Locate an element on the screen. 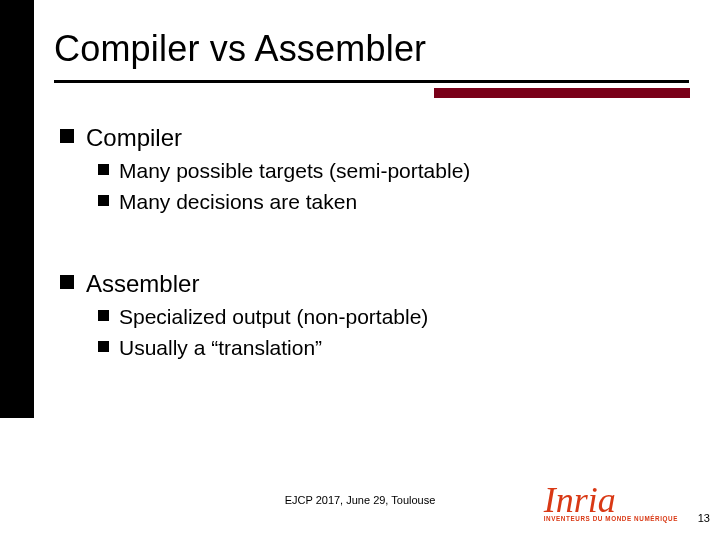 Image resolution: width=720 pixels, height=540 pixels. logo-wordmark: Inria is located at coordinates (611, 500).